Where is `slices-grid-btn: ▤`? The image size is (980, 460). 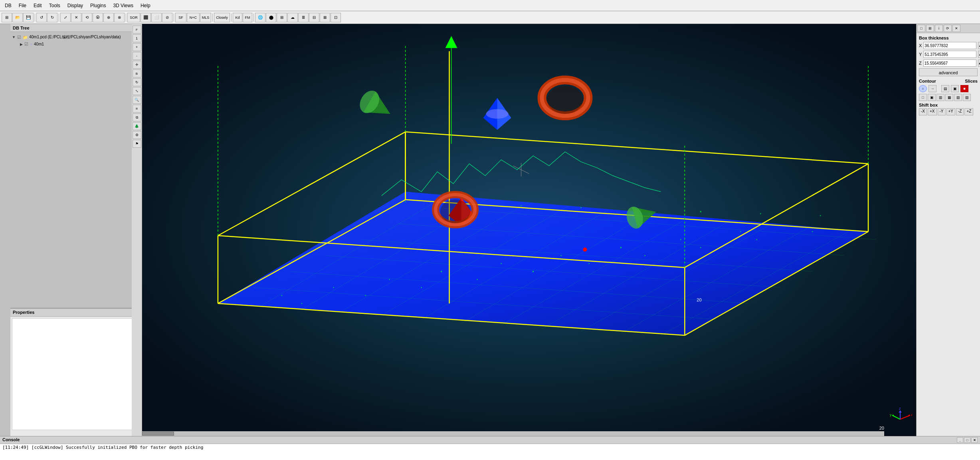 slices-grid-btn: ▤ is located at coordinates (945, 89).